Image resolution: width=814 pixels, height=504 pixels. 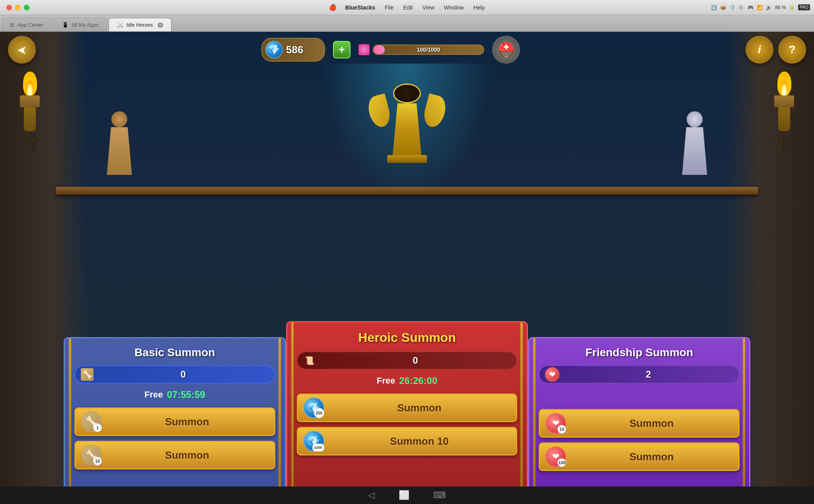 I want to click on tab-my-apps: 📱 88 My Apps, so click(x=80, y=25).